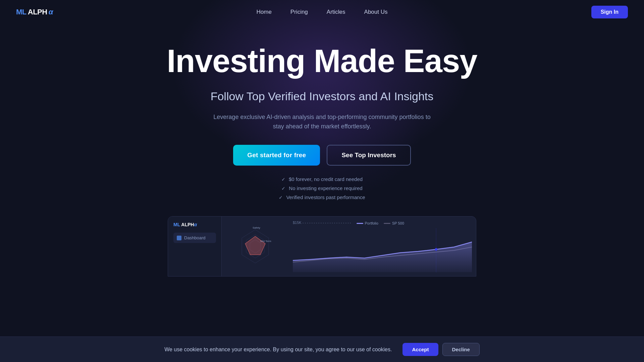  I want to click on feature-item-1: ✓ $0 forever, no credit card needed, so click(322, 179).